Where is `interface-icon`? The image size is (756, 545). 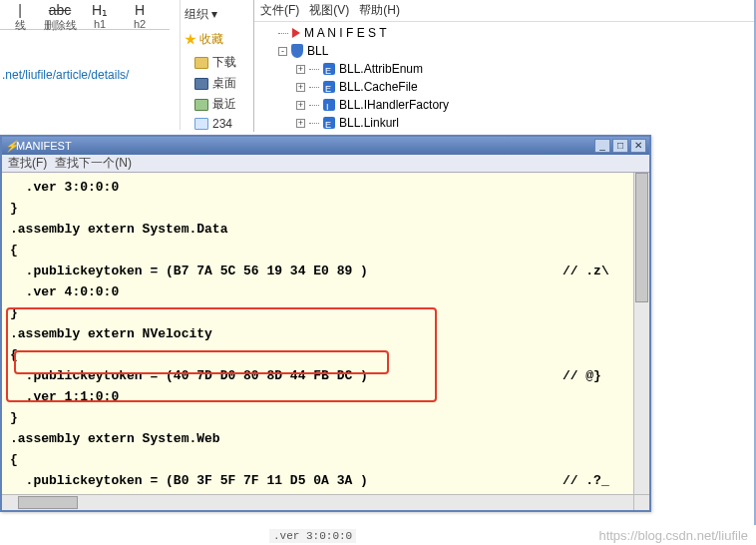 interface-icon is located at coordinates (329, 105).